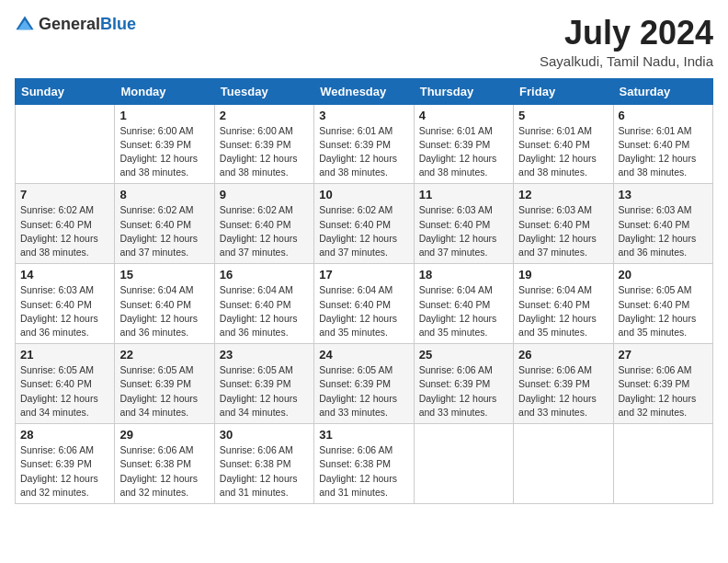  Describe the element at coordinates (563, 116) in the screenshot. I see `day-number: 5` at that location.